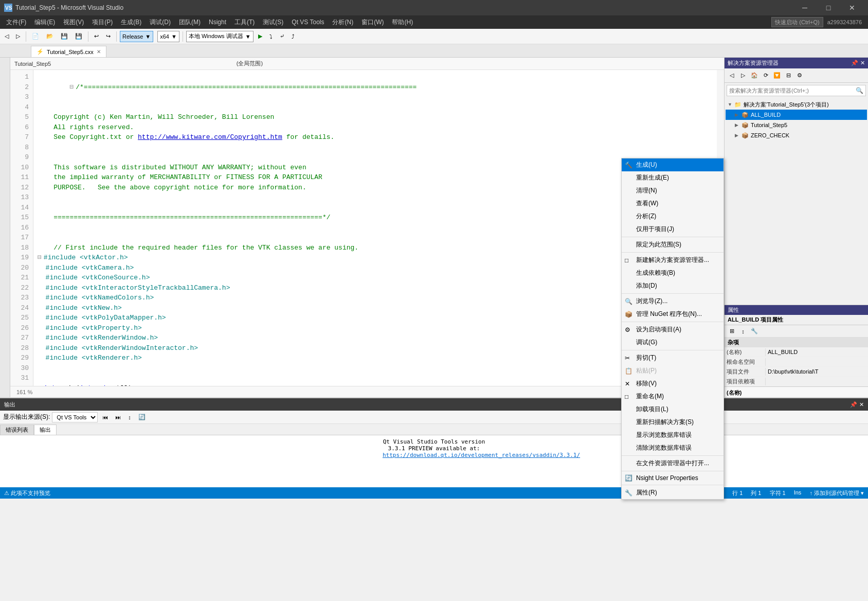  What do you see at coordinates (673, 260) in the screenshot?
I see `ctx-new-explorer: □ 新建解决方案资源管理器...` at bounding box center [673, 260].